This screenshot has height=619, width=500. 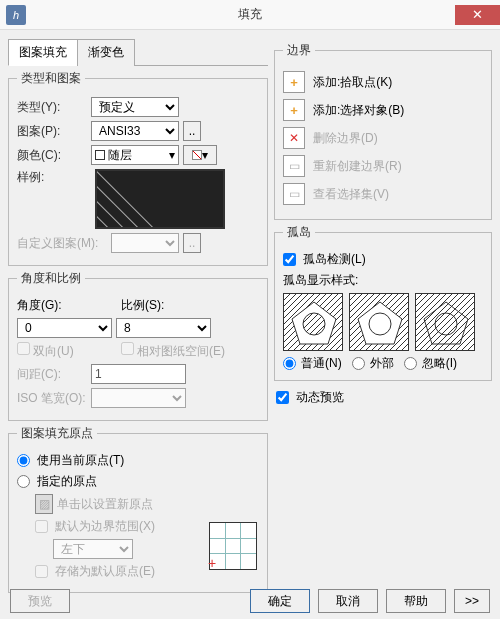 What do you see at coordinates (379, 322) in the screenshot?
I see `island-outer-icon` at bounding box center [379, 322].